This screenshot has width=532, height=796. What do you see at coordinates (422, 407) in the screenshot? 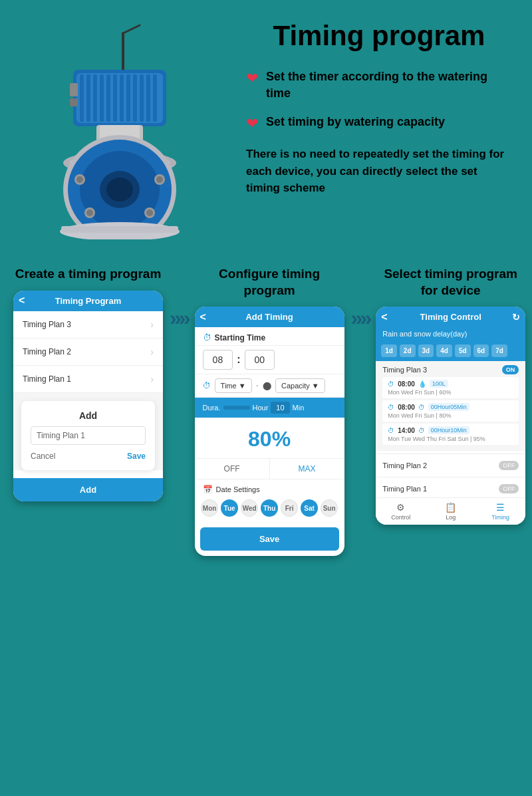
I see `clock-icon-3c: ⏱` at bounding box center [422, 407].